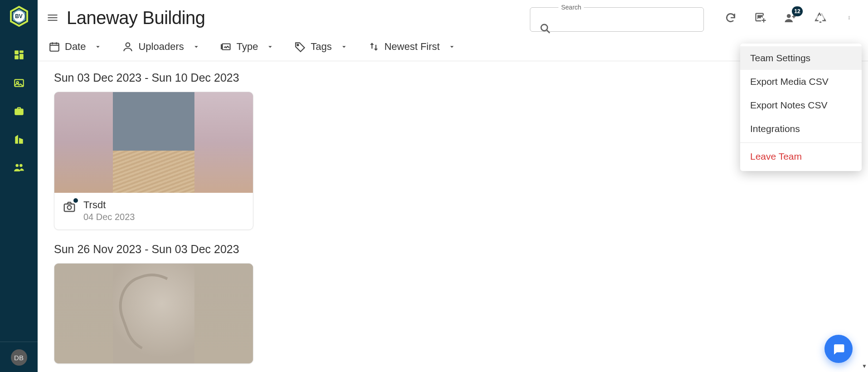  What do you see at coordinates (19, 111) in the screenshot?
I see `sidebar-briefcase-icon` at bounding box center [19, 111].